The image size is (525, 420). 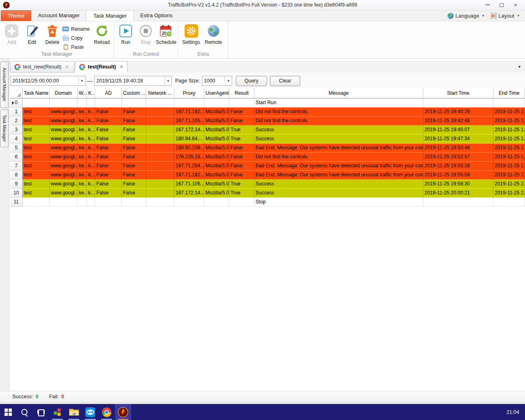 What do you see at coordinates (509, 184) in the screenshot?
I see `cell: 2019-11-25 2...` at bounding box center [509, 184].